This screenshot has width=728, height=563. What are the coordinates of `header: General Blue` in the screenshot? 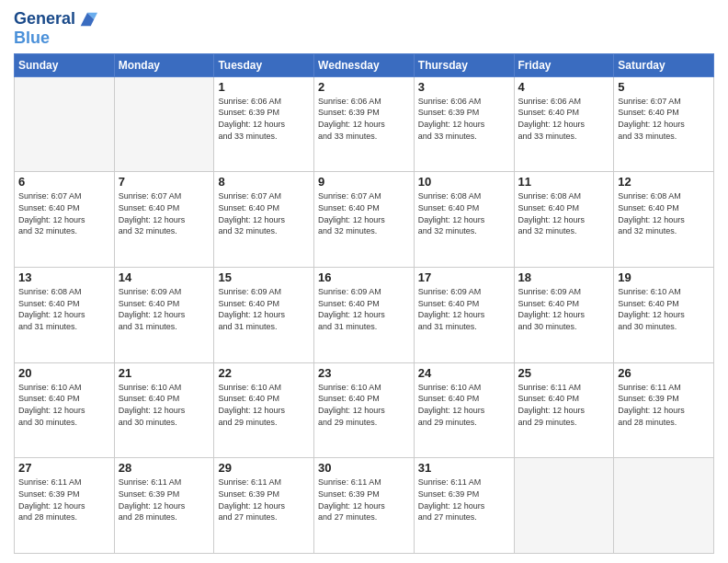 It's located at (364, 29).